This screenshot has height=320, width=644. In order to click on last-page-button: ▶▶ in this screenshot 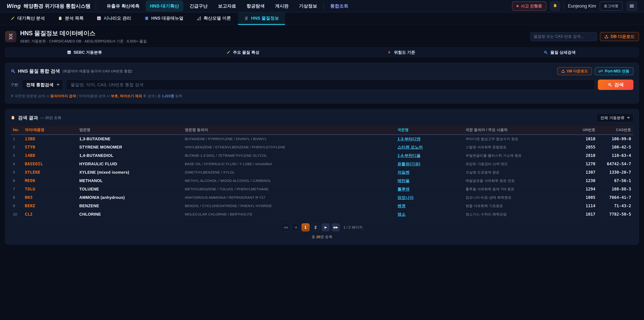, I will do `click(336, 227)`.